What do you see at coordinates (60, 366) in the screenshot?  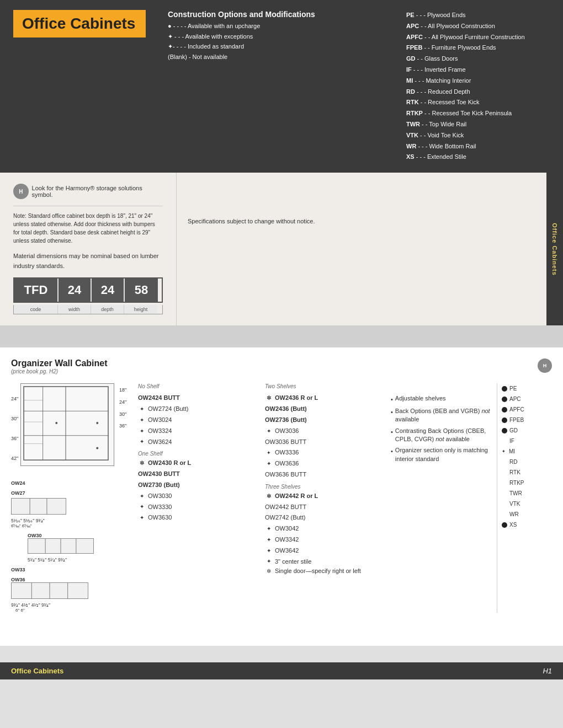 I see `organizer-header: Organizer Wall Cabinet (price book pg. H…` at bounding box center [60, 366].